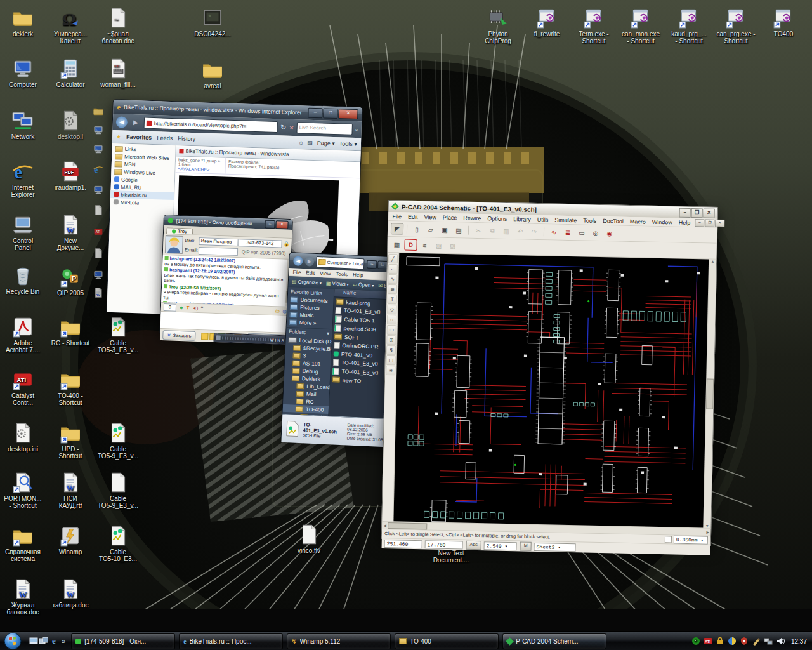 The width and height of the screenshot is (812, 650). Describe the element at coordinates (708, 641) in the screenshot. I see `tray-icon-ati: ATI` at that location.